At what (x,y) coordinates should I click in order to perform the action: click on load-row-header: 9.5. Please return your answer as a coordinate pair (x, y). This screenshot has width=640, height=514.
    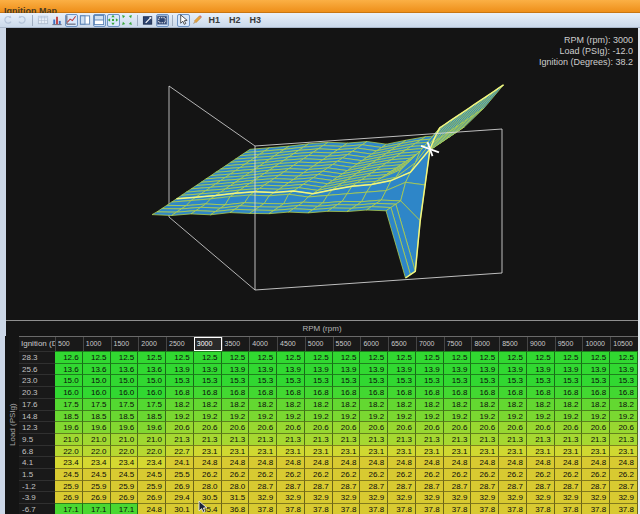
    Looking at the image, I should click on (37, 439).